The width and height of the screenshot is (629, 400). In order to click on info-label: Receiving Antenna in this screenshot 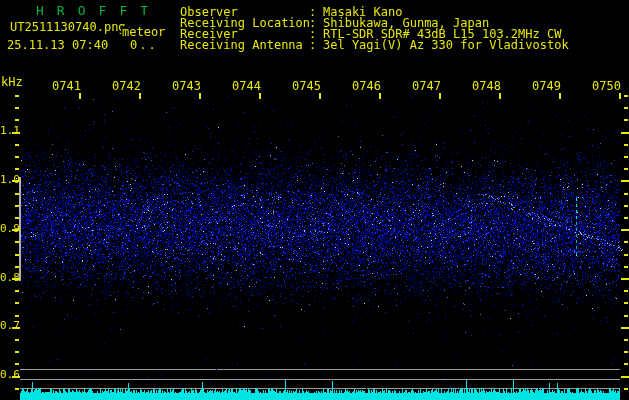, I will do `click(244, 45)`.